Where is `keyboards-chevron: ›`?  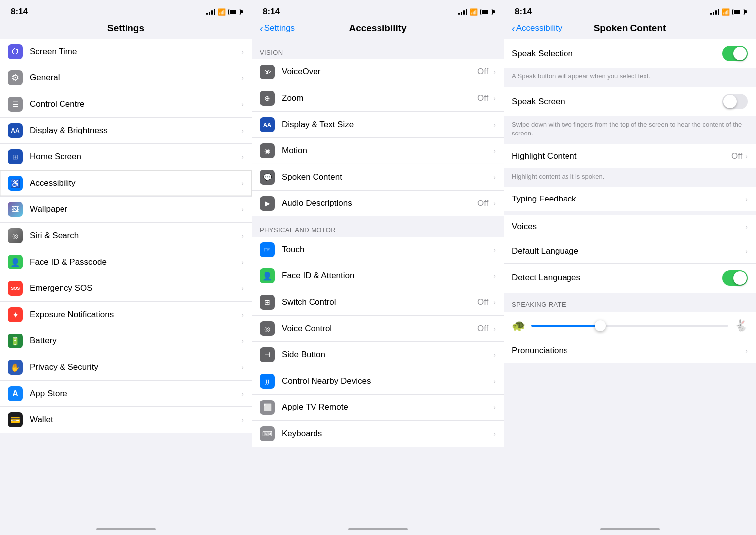 keyboards-chevron: › is located at coordinates (494, 434).